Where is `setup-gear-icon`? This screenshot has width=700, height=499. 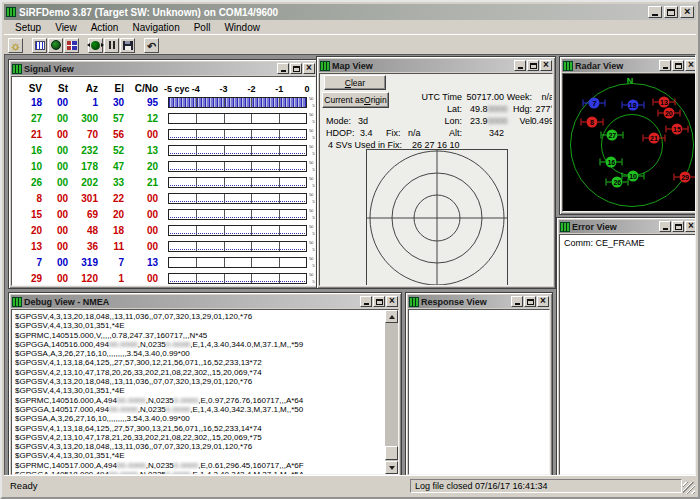
setup-gear-icon is located at coordinates (16, 46).